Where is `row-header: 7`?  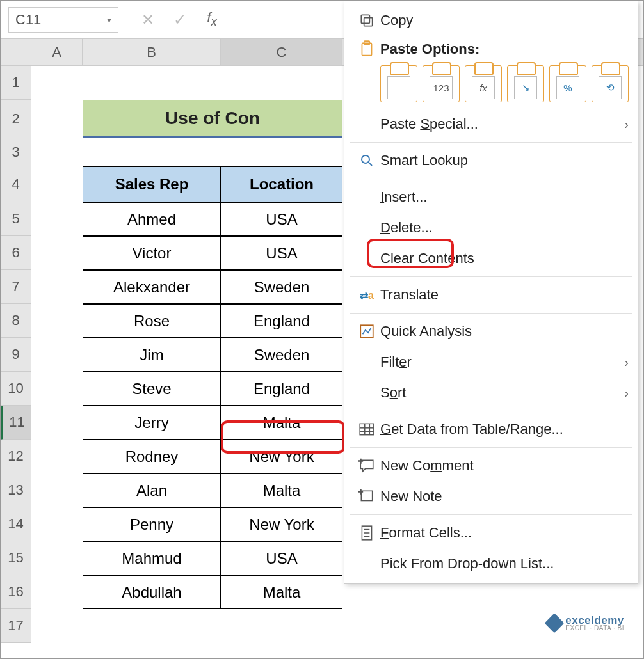
row-header: 7 is located at coordinates (16, 287).